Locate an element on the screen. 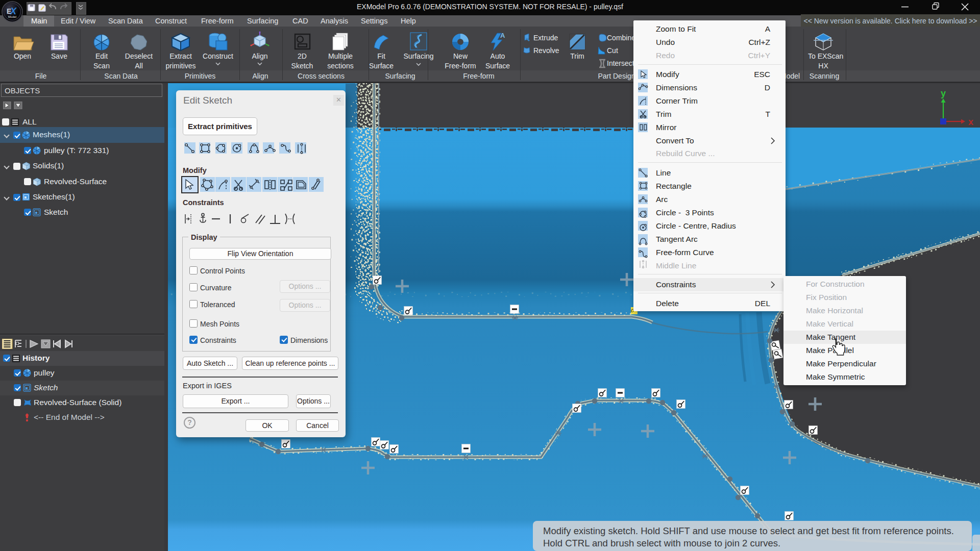 The height and width of the screenshot is (551, 980). svg-text: x is located at coordinates (971, 122).